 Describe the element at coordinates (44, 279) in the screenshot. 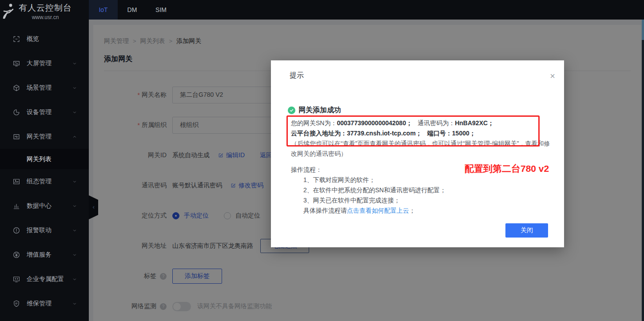

I see `sidebar-item-企业专属配置: 企业专属配置` at that location.